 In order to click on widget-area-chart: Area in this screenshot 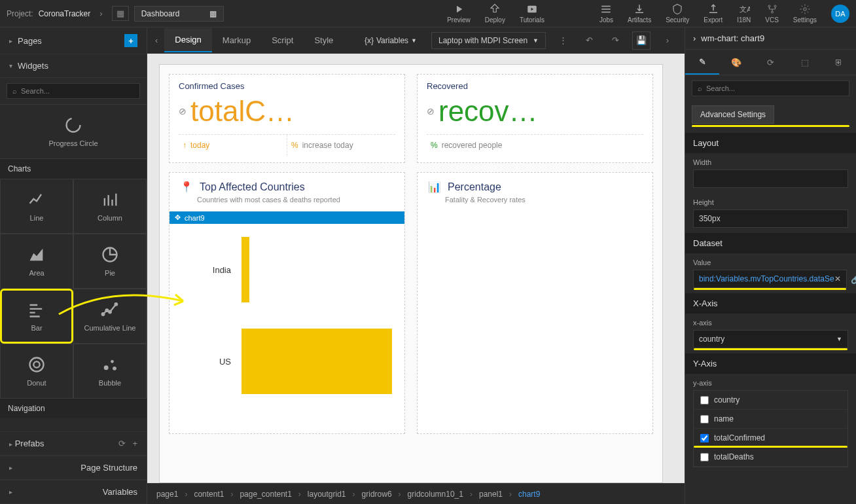, I will do `click(37, 261)`.